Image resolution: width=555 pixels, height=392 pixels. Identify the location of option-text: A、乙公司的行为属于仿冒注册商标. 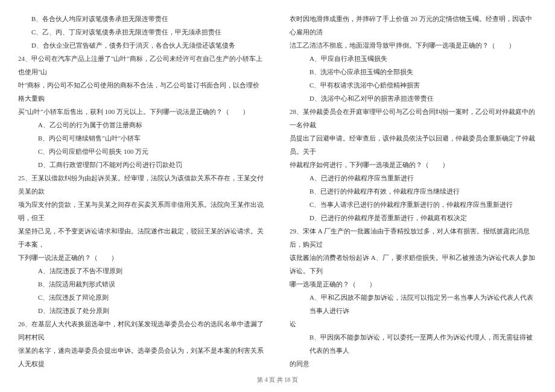
(142, 125).